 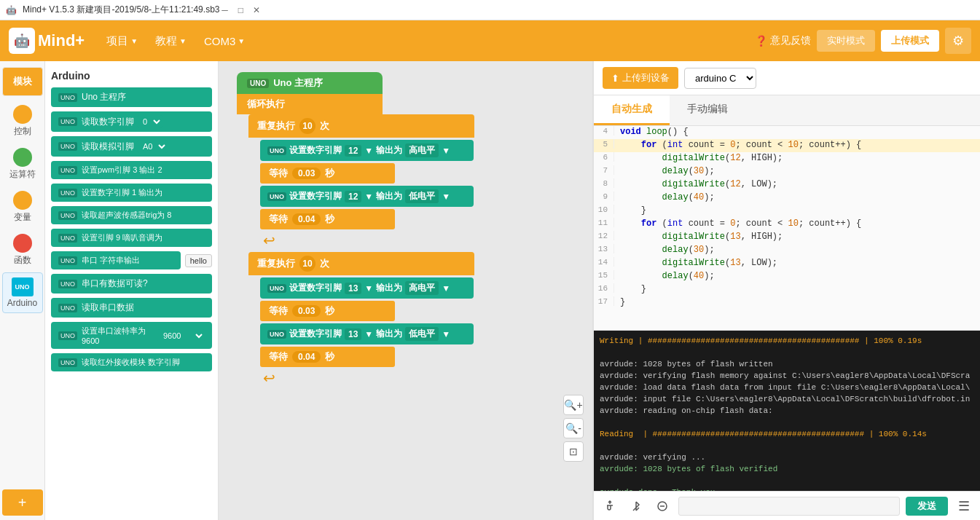 What do you see at coordinates (662, 506) in the screenshot?
I see `clear-icon-button` at bounding box center [662, 506].